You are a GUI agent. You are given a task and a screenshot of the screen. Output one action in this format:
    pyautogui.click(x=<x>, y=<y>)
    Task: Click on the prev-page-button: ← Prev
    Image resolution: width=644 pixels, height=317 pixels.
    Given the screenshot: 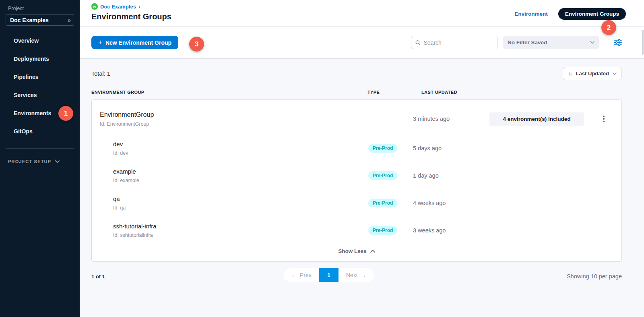 What is the action you would take?
    pyautogui.click(x=301, y=275)
    